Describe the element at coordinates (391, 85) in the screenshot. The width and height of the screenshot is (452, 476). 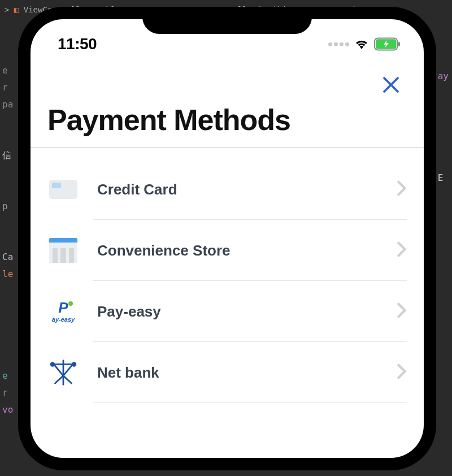
I see `close-icon` at that location.